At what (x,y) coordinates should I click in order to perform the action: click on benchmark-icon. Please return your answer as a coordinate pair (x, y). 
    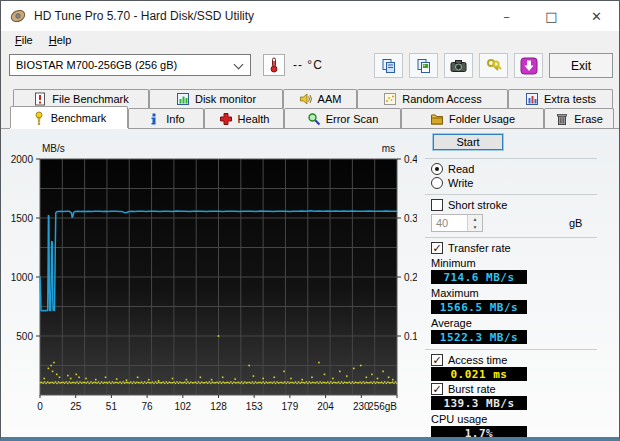
    Looking at the image, I should click on (39, 118).